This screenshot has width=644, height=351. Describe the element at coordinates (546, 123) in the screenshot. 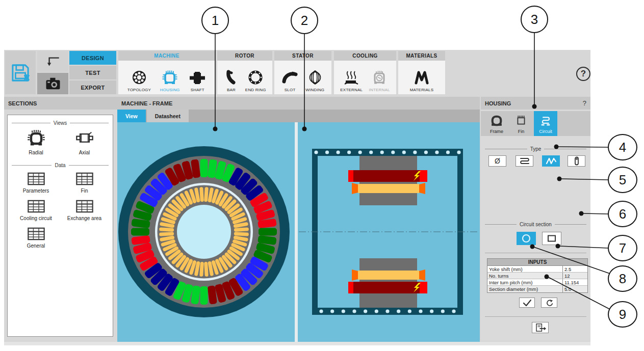

I see `housing-tab-circuit: Circuit` at that location.